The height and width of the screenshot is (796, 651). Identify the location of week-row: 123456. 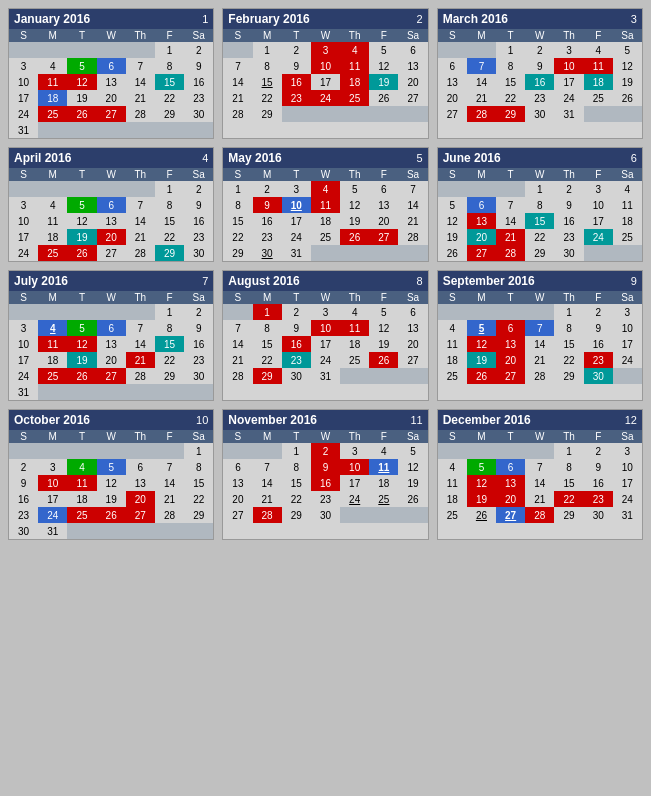
(325, 312).